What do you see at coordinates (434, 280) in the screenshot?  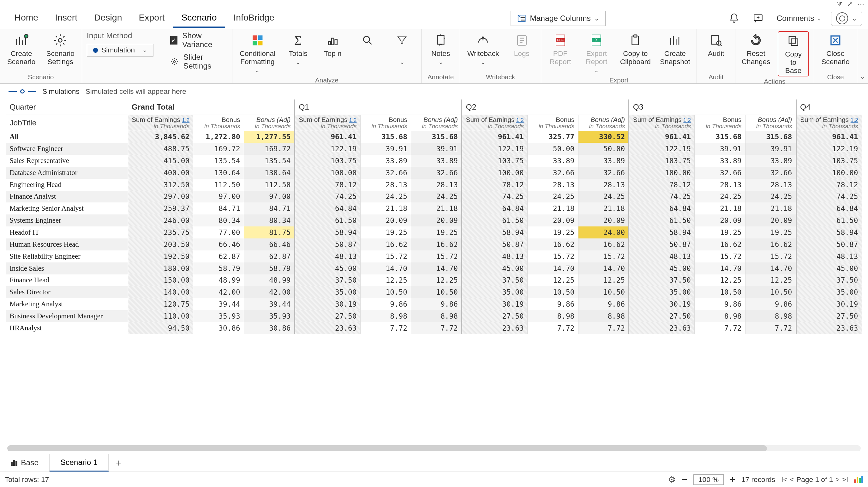 I see `table-row: Finance Head150.0048.9948.9937.5012.2512…` at bounding box center [434, 280].